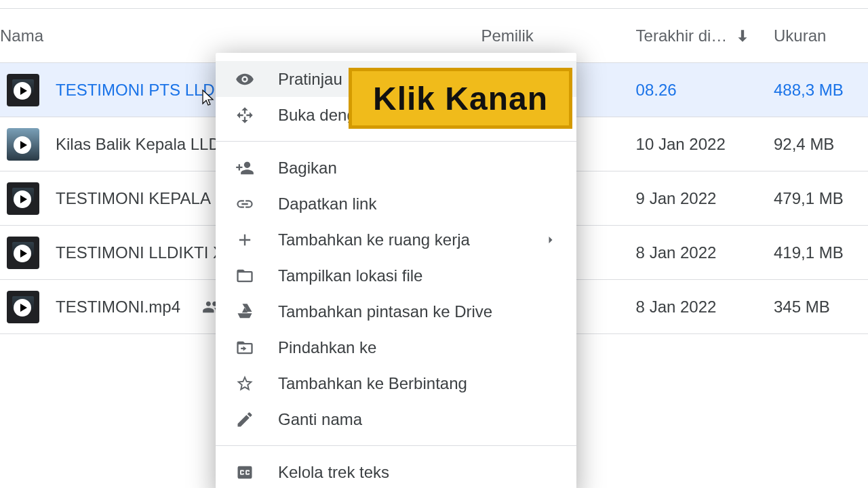 This screenshot has width=868, height=488. I want to click on header-owner: Pemilik, so click(558, 36).